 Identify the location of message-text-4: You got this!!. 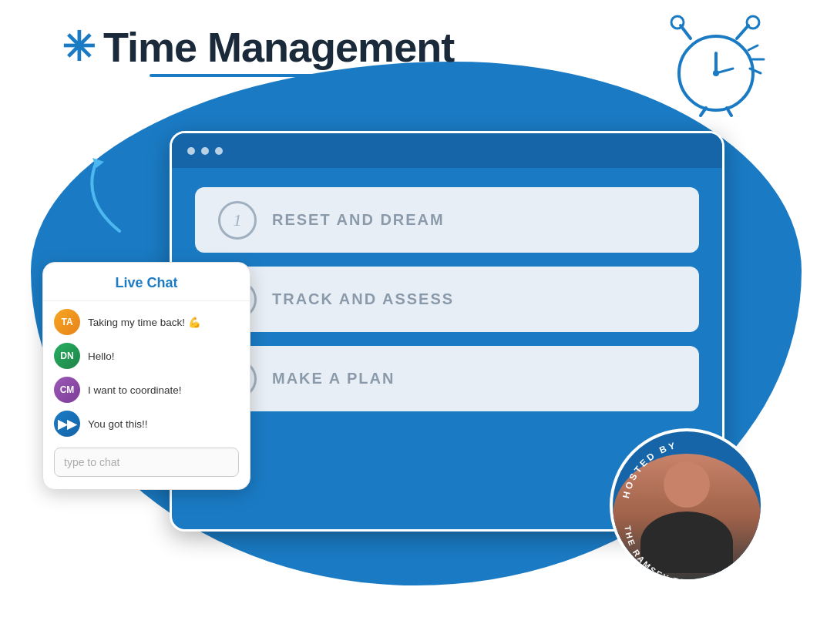
(118, 424).